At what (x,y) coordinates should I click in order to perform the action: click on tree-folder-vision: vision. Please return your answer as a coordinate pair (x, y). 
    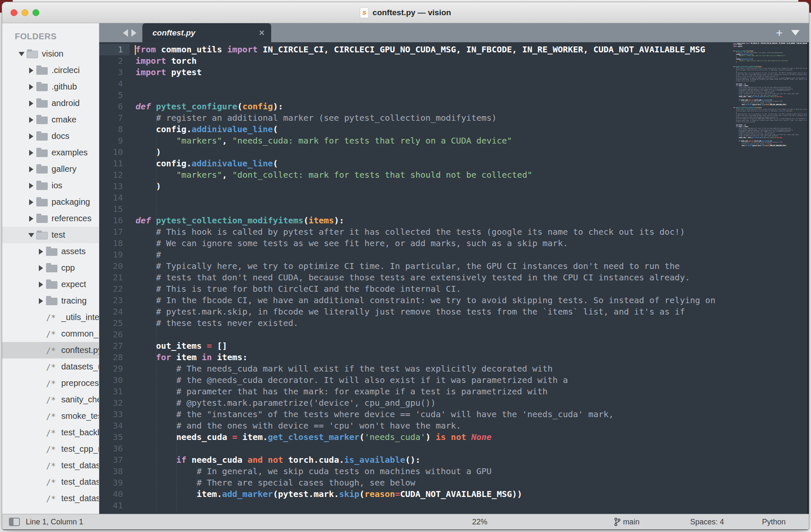
    Looking at the image, I should click on (51, 54).